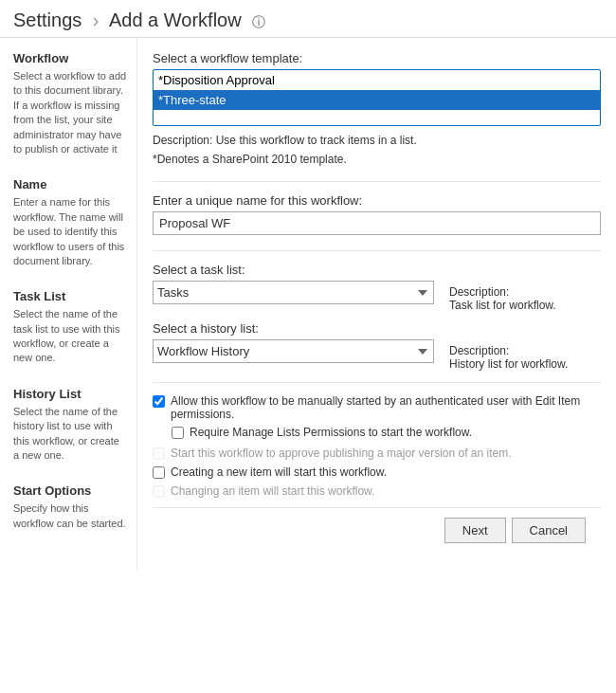 The width and height of the screenshot is (616, 693). I want to click on sidebar-section-history-list: History List Select the name of the hist…, so click(70, 425).